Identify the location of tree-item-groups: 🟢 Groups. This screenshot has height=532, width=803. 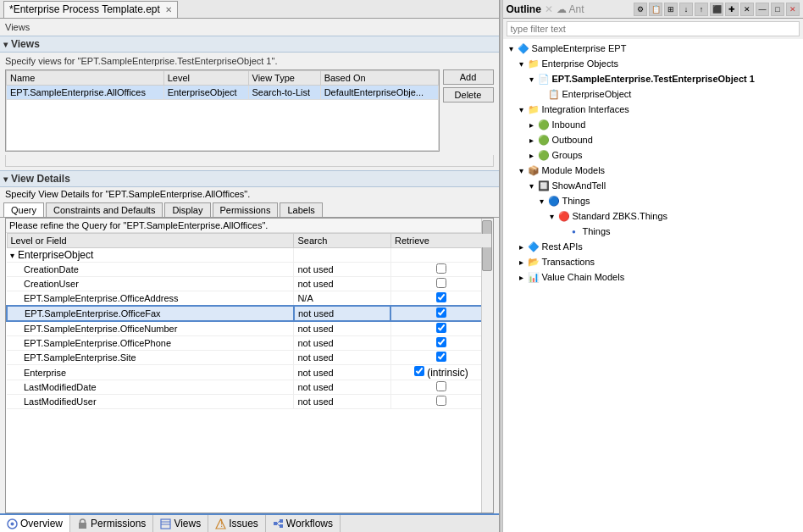
(654, 155).